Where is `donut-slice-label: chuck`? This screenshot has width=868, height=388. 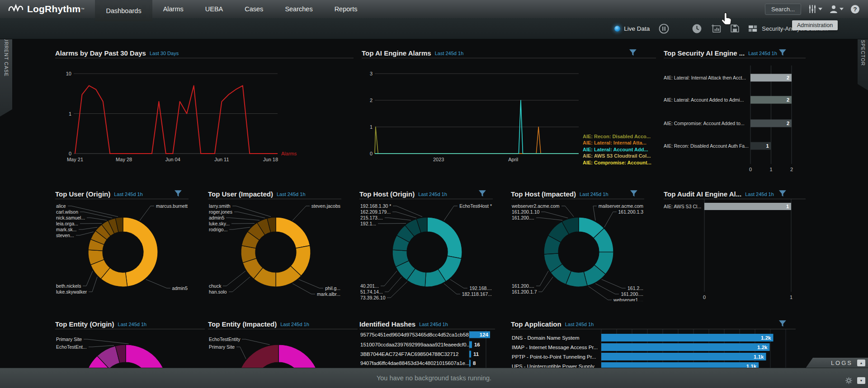 donut-slice-label: chuck is located at coordinates (215, 286).